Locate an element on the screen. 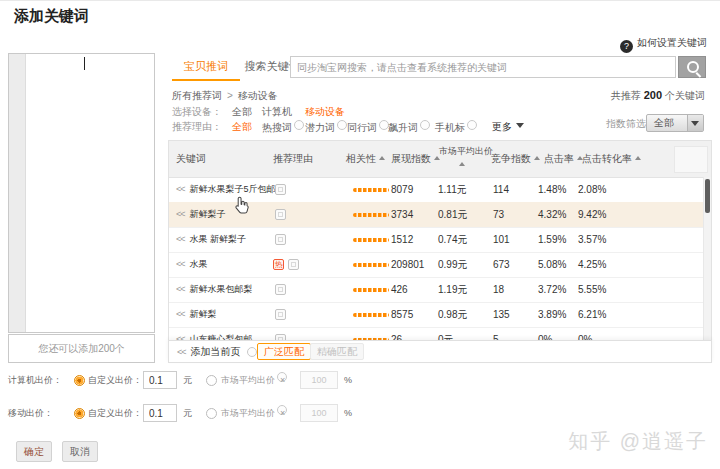  text-caret is located at coordinates (84, 64).